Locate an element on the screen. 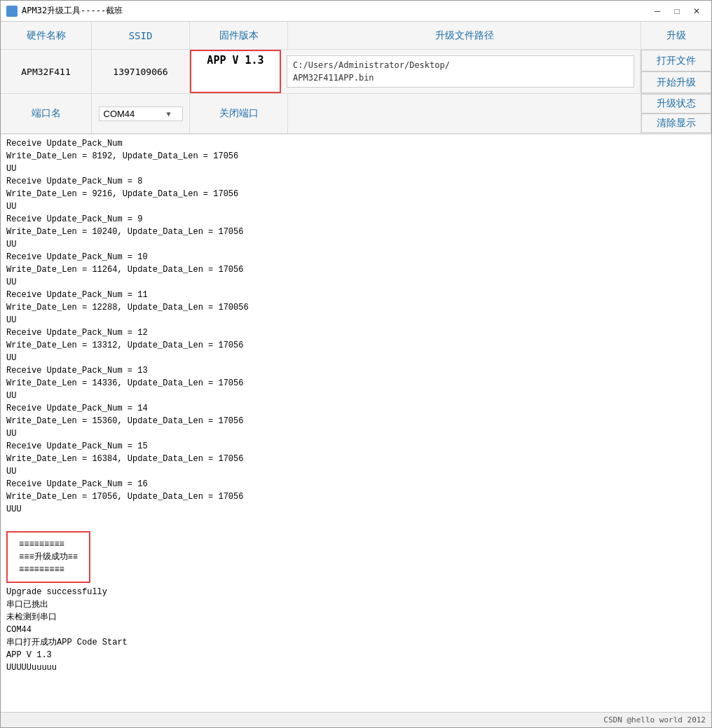 This screenshot has height=728, width=712. port-select-wrapper: COM44 ▼ is located at coordinates (141, 114).